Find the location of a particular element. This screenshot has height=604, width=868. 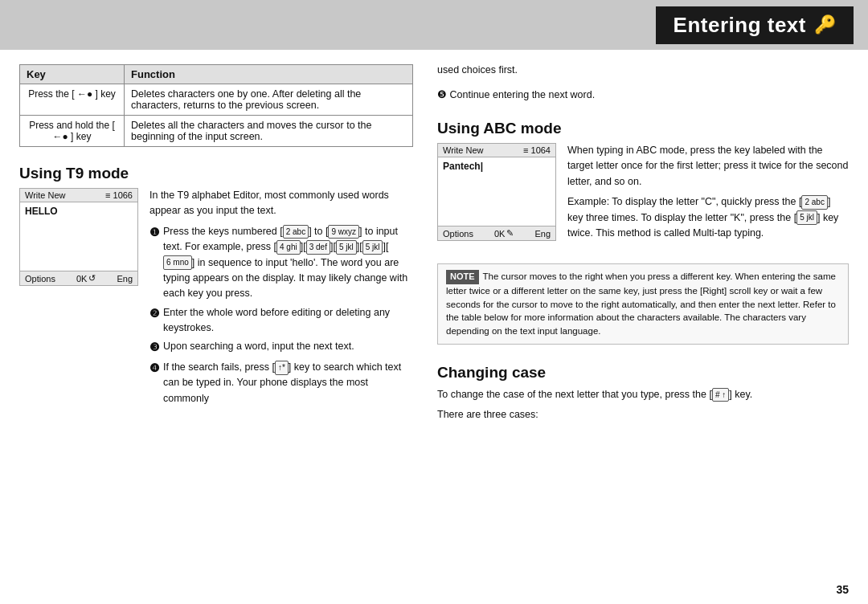

t9-phone-header-count: 1066 is located at coordinates (123, 195).